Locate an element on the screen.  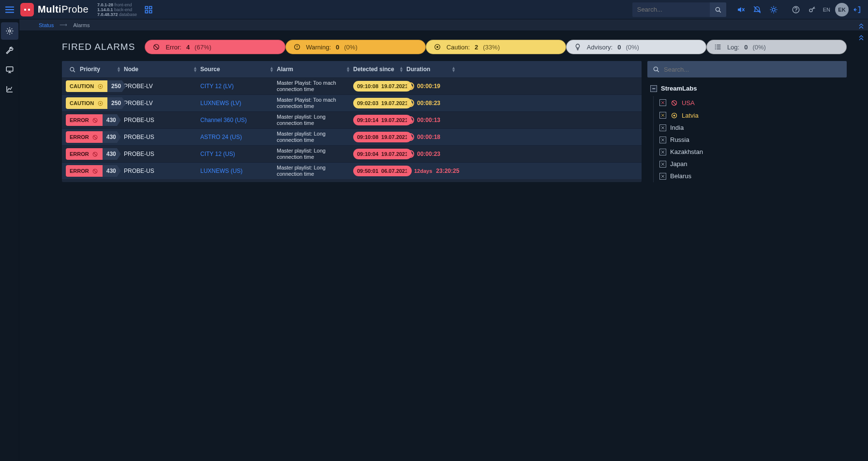
sidebar-item-stats is located at coordinates (10, 89).